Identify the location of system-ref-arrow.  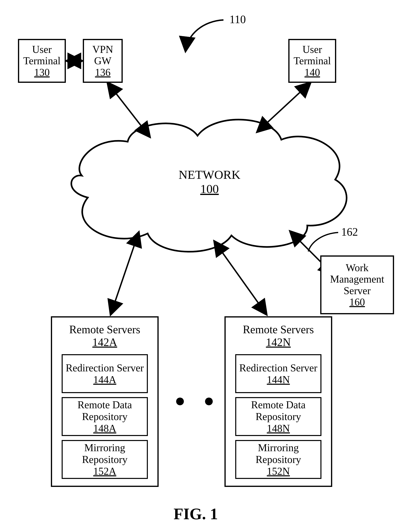
(205, 35).